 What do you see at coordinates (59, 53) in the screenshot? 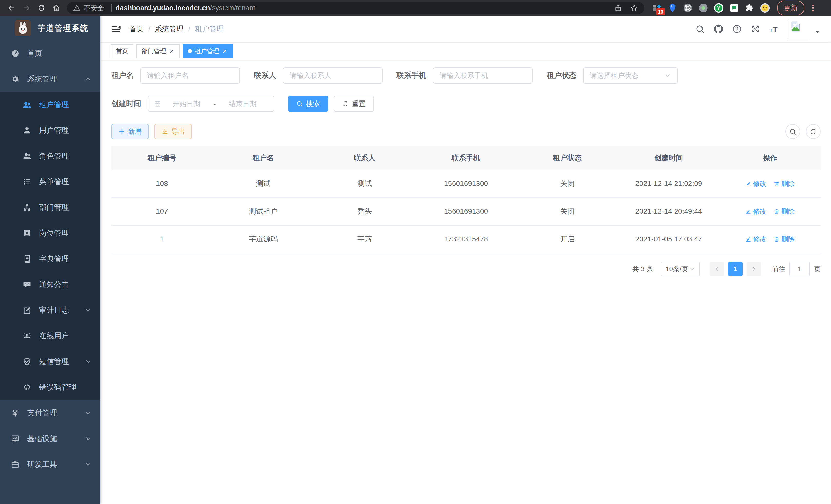
I see `sidebar-item-label: 首页` at bounding box center [59, 53].